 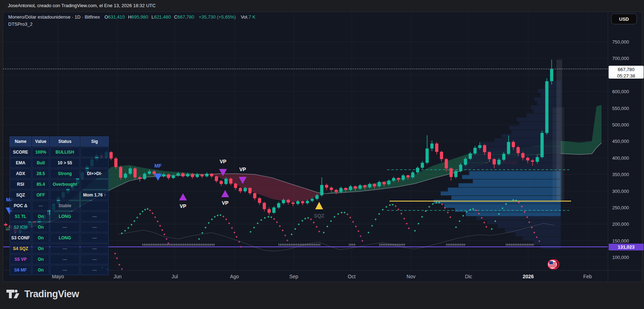 I want to click on symbol-legend: Monero/Dólar estadounidense · 1D · Bitfi…, so click(x=132, y=17).